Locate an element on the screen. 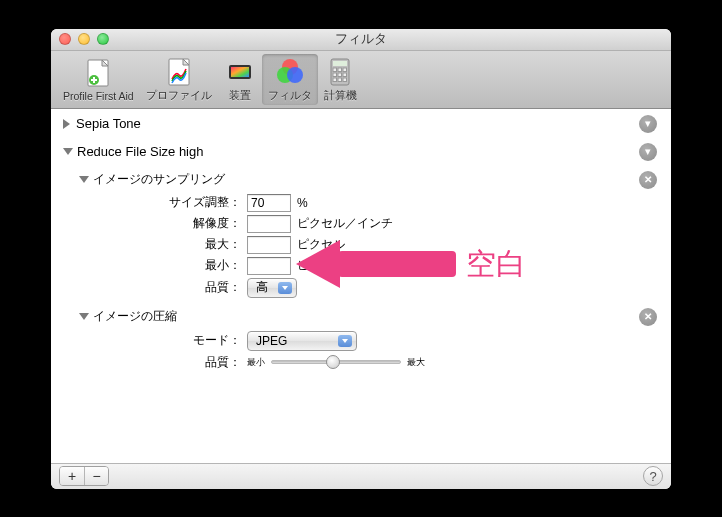  toolbar-label: Profile First Aid is located at coordinates (98, 96).